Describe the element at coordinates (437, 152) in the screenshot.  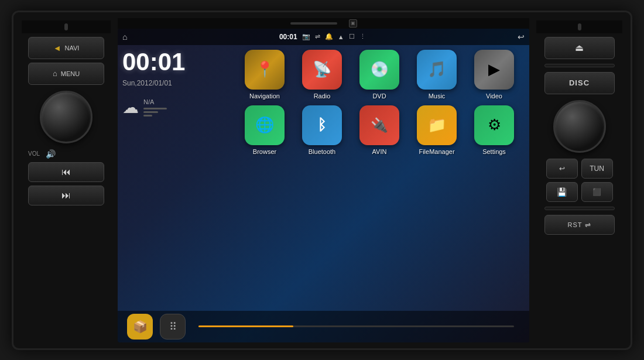
I see `filemanager-label: FileManager` at that location.